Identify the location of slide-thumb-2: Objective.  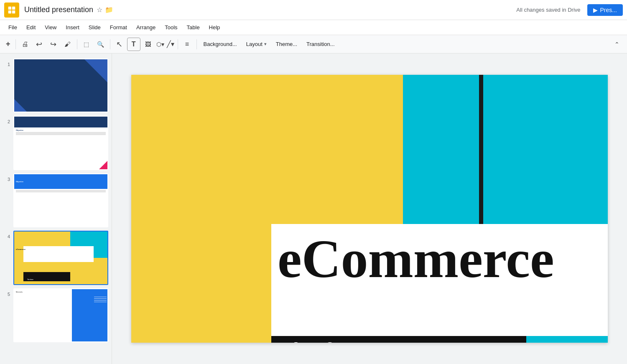
(61, 143).